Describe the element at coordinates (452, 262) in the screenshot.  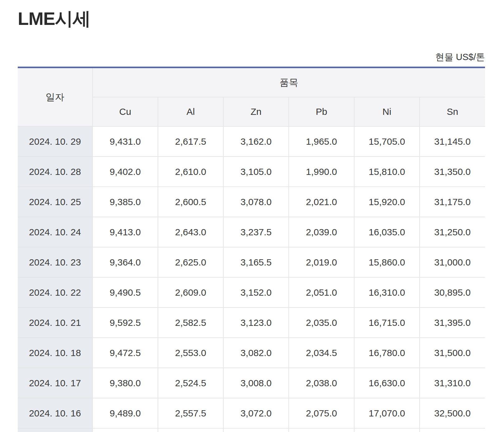
I see `price-cell-sn: 31,000.0` at that location.